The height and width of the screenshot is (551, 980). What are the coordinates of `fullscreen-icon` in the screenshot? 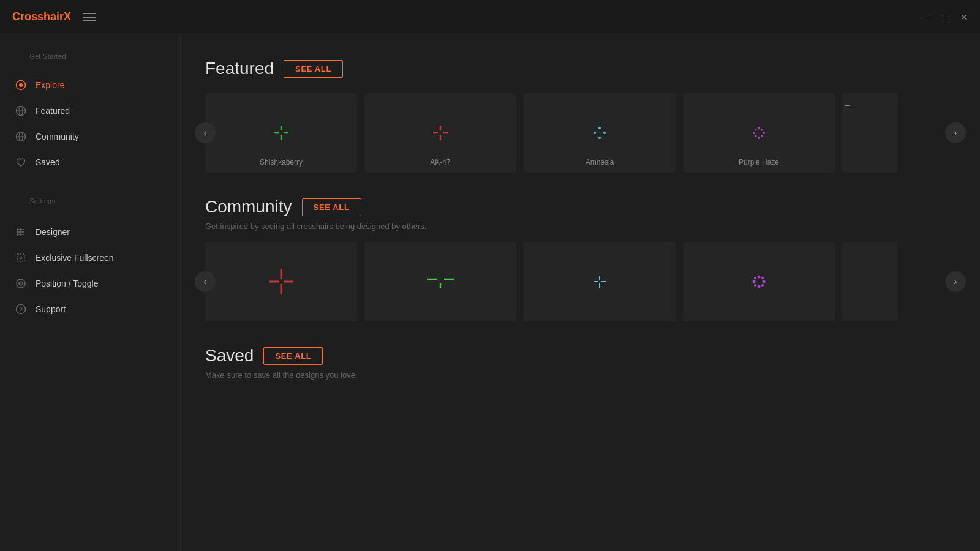 It's located at (21, 258).